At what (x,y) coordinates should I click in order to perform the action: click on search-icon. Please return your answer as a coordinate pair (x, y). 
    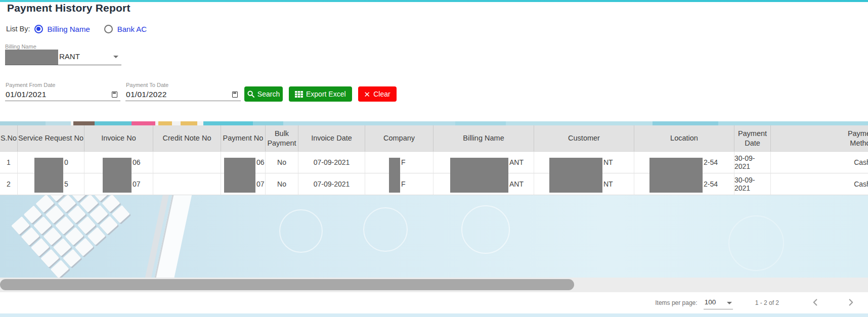
    Looking at the image, I should click on (251, 94).